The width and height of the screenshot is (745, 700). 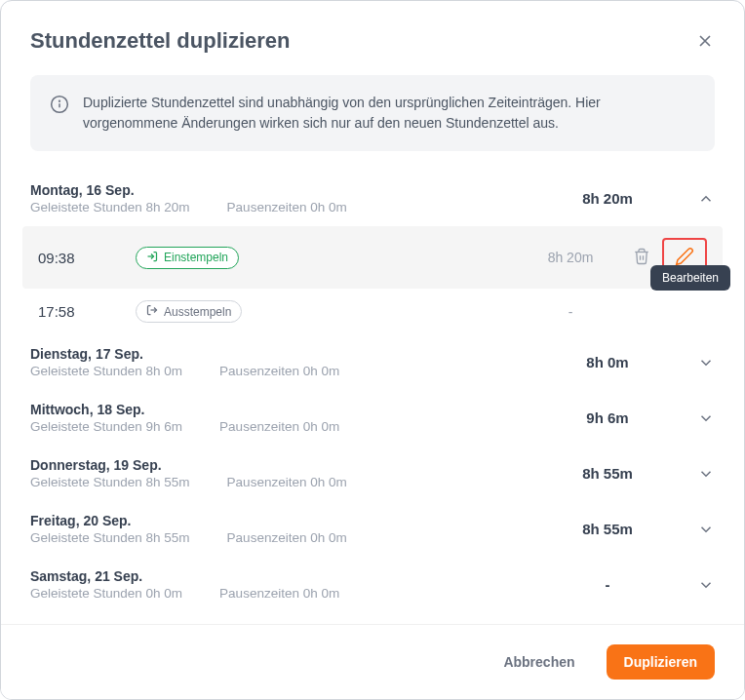 What do you see at coordinates (372, 417) in the screenshot?
I see `day-row: Mittwoch, 18 Sep.Geleistete Stunden 9h 6…` at bounding box center [372, 417].